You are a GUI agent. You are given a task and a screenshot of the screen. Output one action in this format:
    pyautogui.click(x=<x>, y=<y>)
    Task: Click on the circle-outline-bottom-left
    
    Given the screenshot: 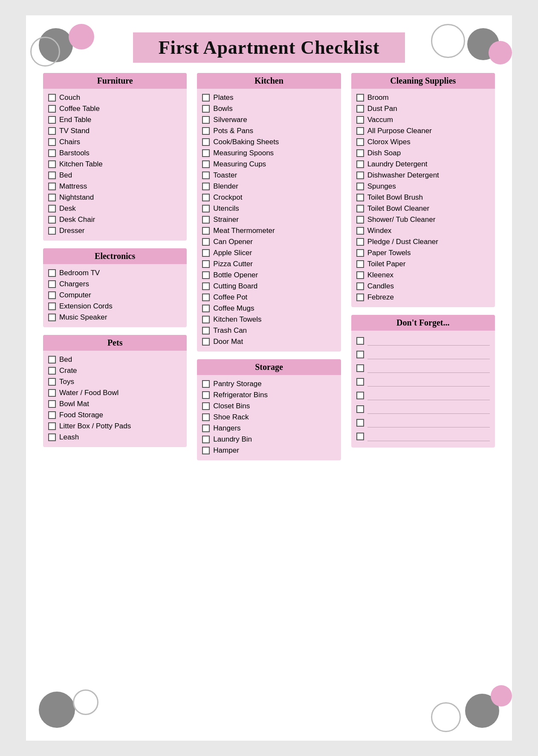 What is the action you would take?
    pyautogui.click(x=86, y=702)
    